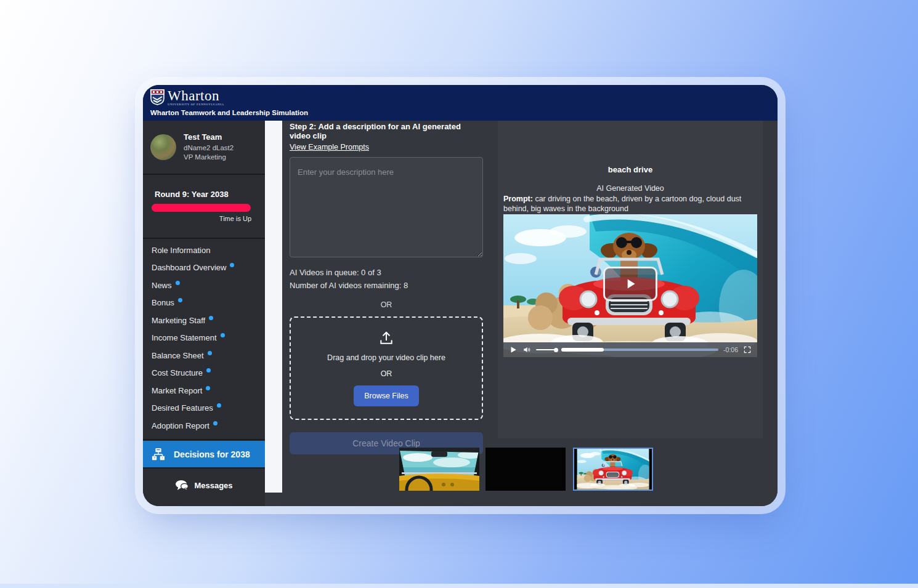 This screenshot has width=918, height=588. I want to click on wharton-shield-icon, so click(158, 97).